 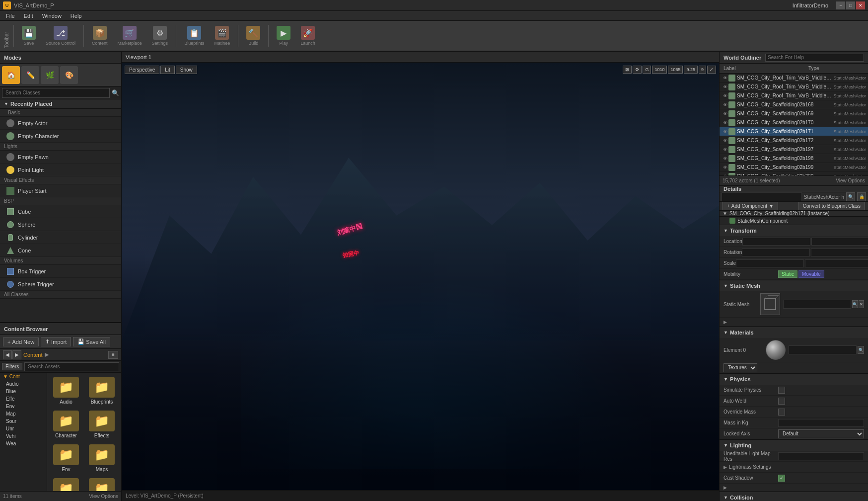 I want to click on wo-search-input, so click(x=814, y=58).